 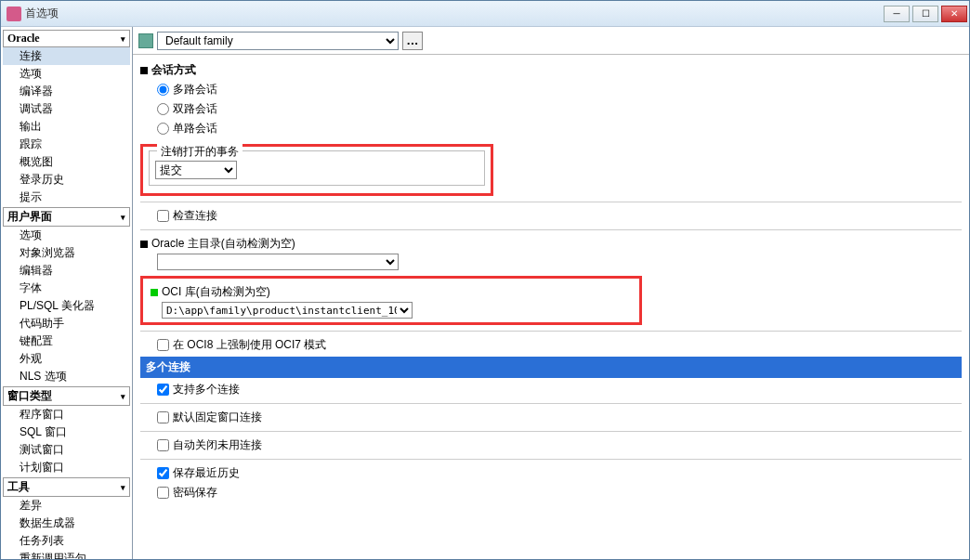 I want to click on auto-close-checkbox, so click(x=164, y=446).